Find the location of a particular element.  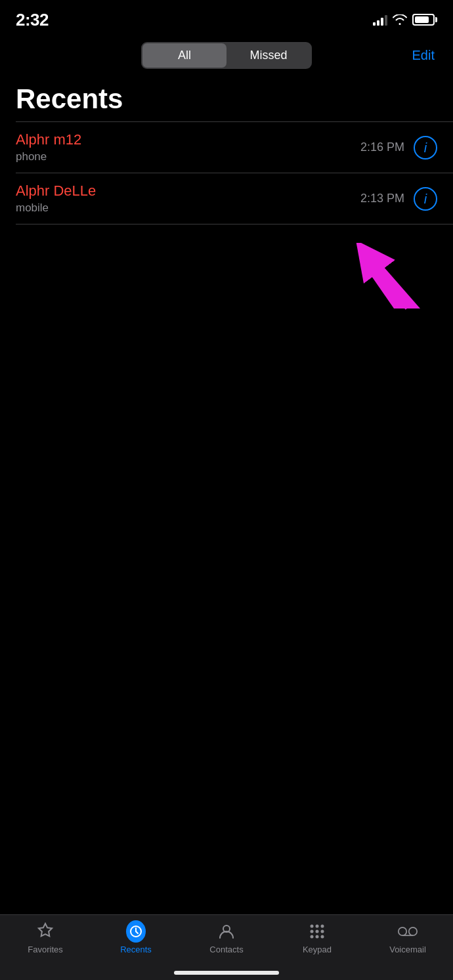

call-time: 2:13 PM is located at coordinates (382, 198).